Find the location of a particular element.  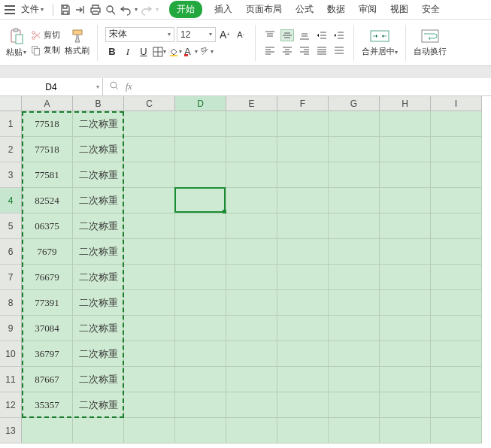

col-header-E: E is located at coordinates (252, 104).